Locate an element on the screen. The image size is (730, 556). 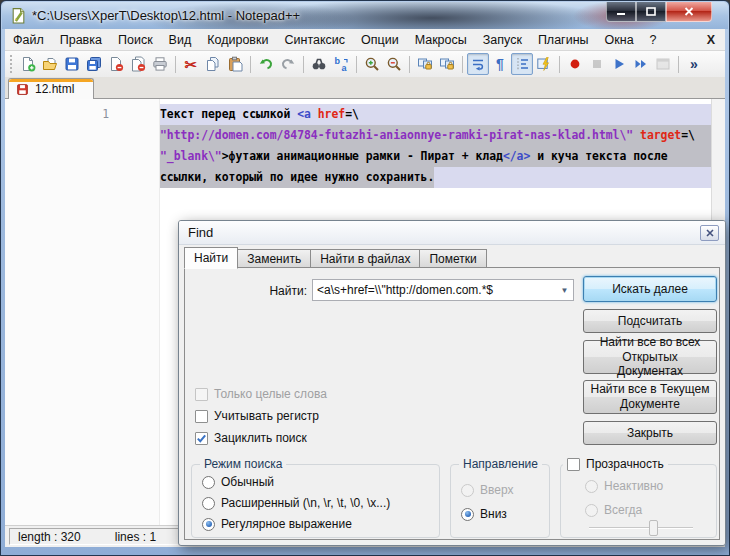
find-all-open-docs-button: Найти все во всех Открытых Документах is located at coordinates (650, 357).